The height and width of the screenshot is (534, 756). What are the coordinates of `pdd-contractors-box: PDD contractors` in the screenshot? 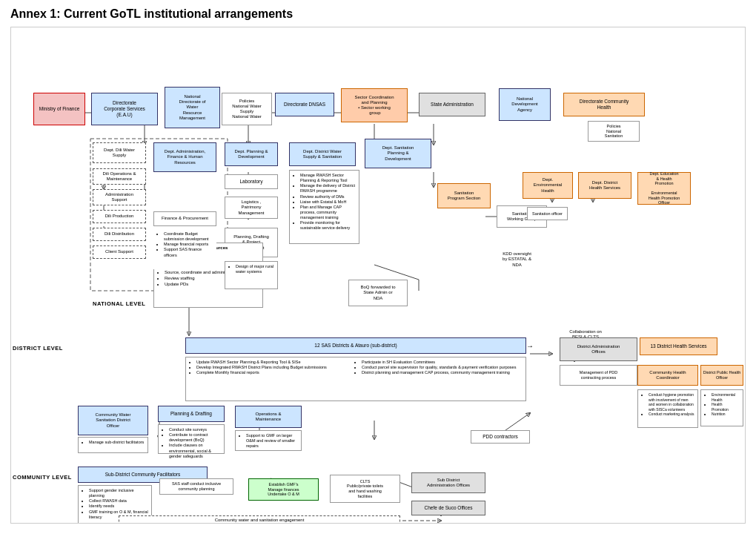 It's located at (500, 437).